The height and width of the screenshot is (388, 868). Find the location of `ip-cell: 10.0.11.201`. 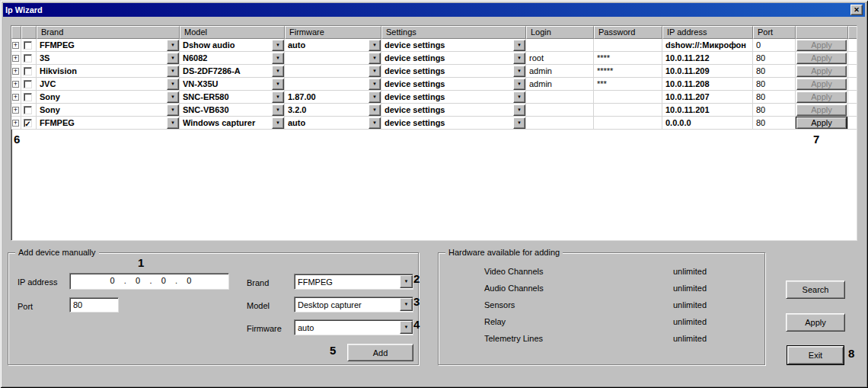

ip-cell: 10.0.11.201 is located at coordinates (709, 110).